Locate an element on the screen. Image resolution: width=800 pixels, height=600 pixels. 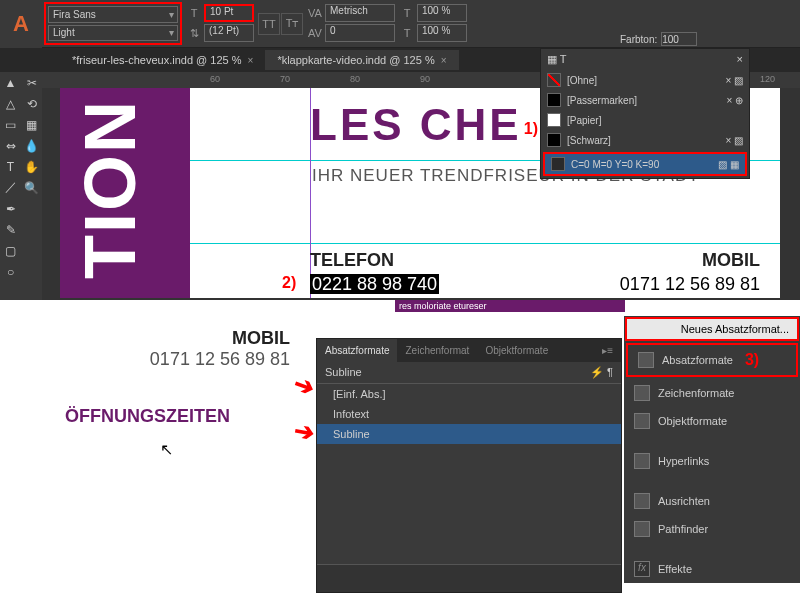
eyedropper-icon: 💧 is located at coordinates (32, 146).